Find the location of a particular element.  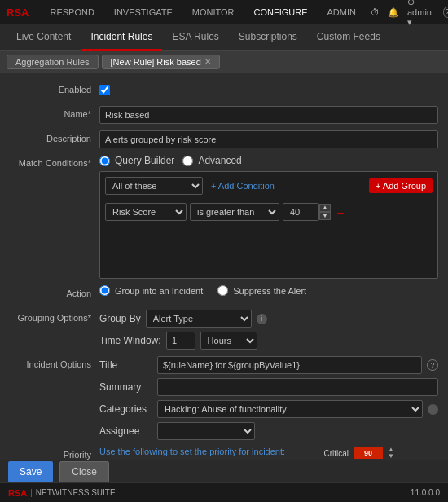

nav-respond: RESPOND is located at coordinates (72, 12).